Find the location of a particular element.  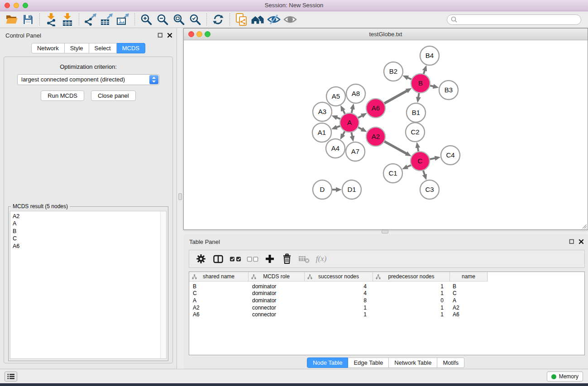

network-close-button is located at coordinates (191, 34).